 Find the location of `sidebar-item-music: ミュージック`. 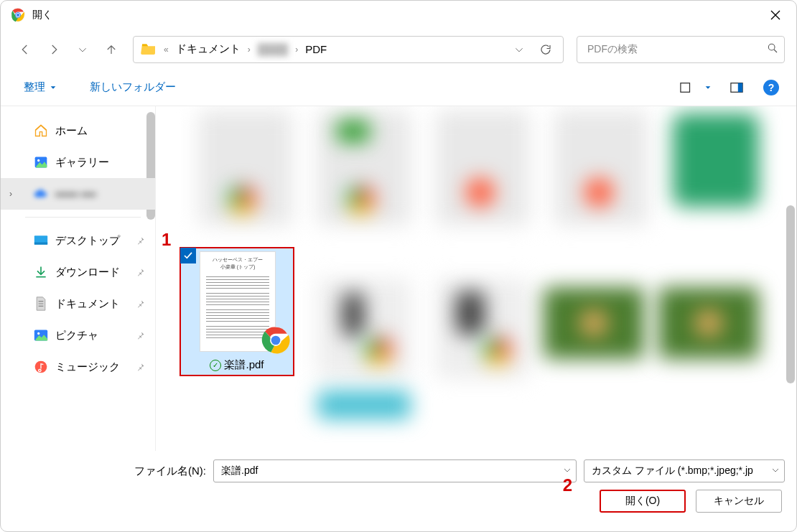

sidebar-item-music: ミュージック is located at coordinates (78, 367).